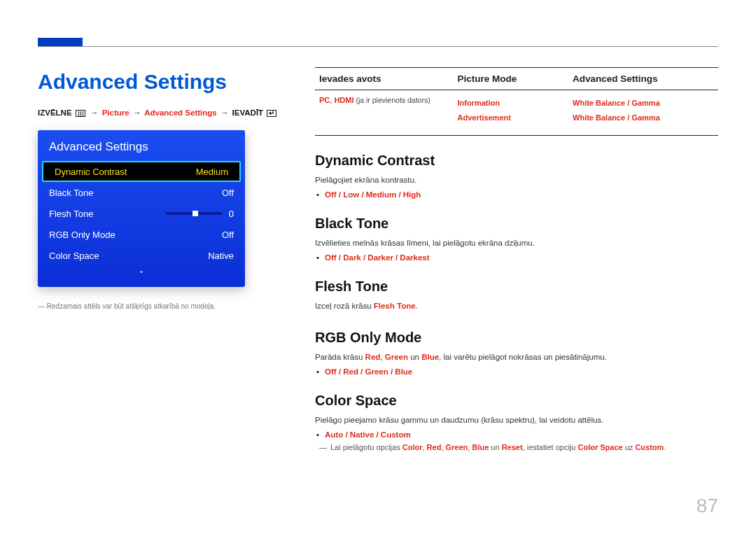  Describe the element at coordinates (194, 213) in the screenshot. I see `slider` at that location.